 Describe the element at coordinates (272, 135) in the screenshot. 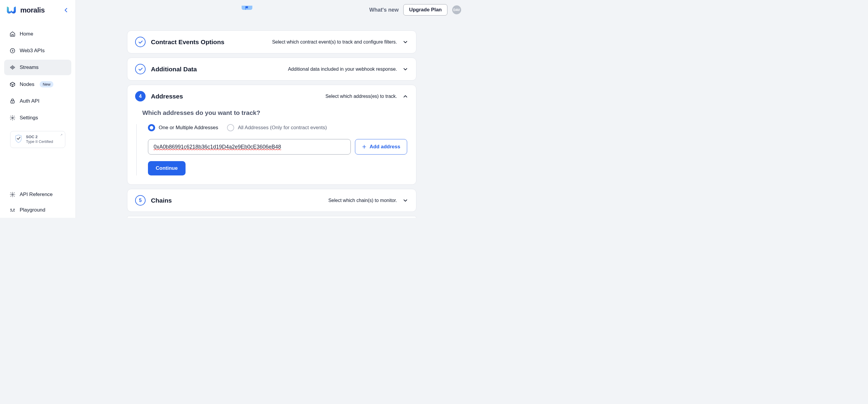

I see `card-addresses: 4 Addresses Select which address(es) to …` at that location.